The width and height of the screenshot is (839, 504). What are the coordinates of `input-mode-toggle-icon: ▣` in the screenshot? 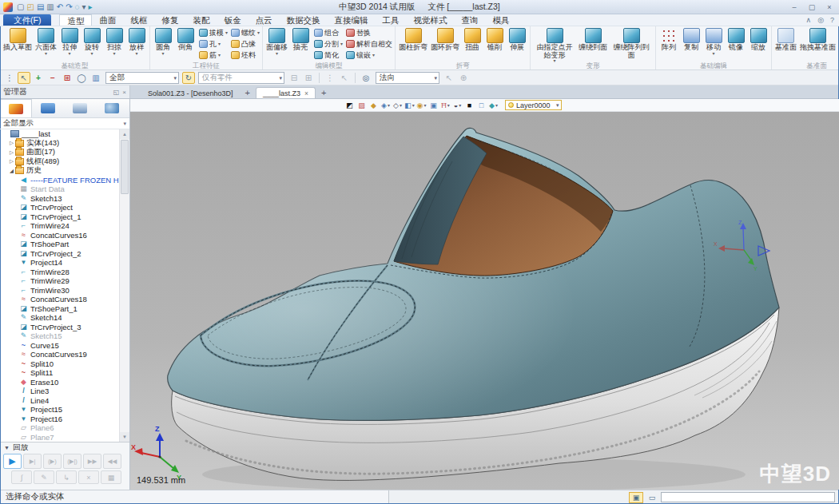 It's located at (636, 498).